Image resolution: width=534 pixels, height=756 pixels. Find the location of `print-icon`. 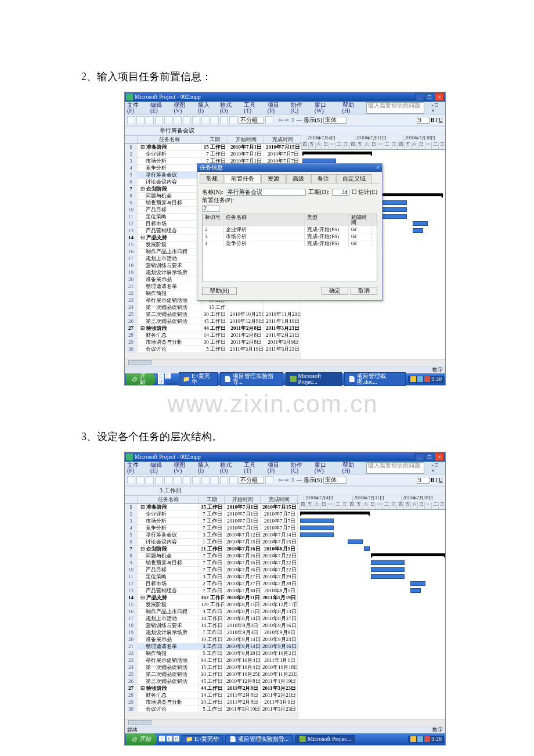

print-icon is located at coordinates (159, 120).